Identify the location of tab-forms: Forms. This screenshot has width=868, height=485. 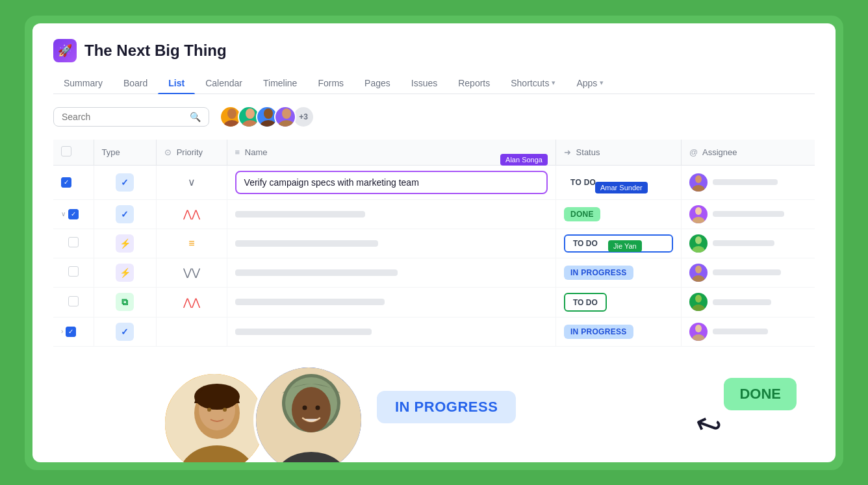
(331, 83).